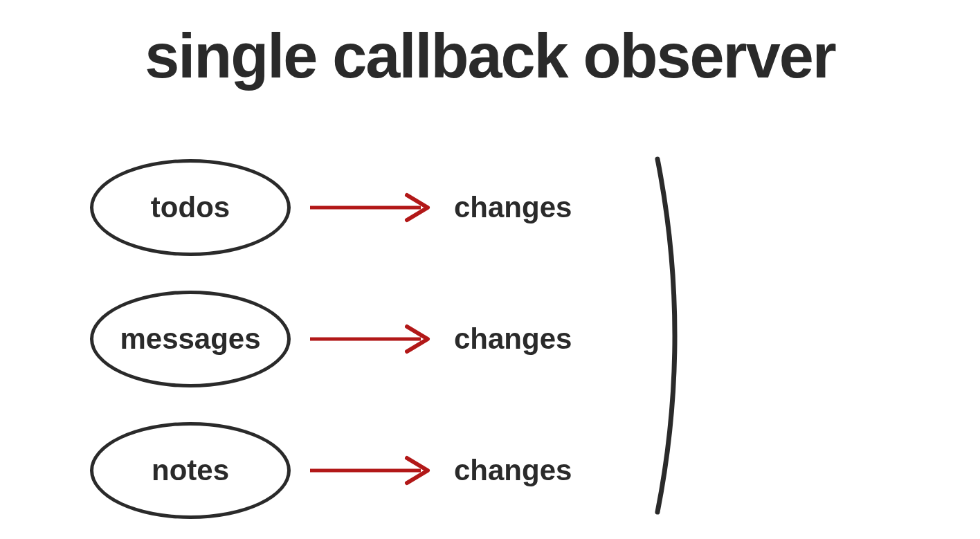 The width and height of the screenshot is (980, 539). Describe the element at coordinates (331, 208) in the screenshot. I see `row-todos: todos changes` at that location.